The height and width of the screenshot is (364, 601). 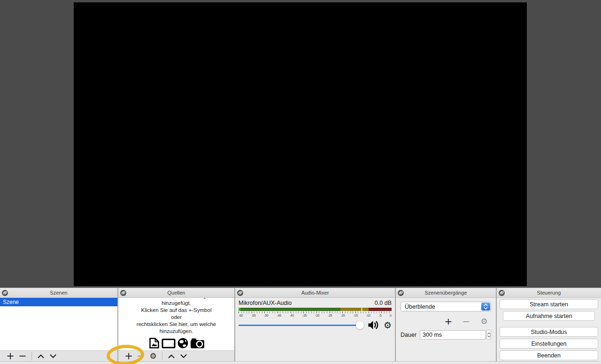 What do you see at coordinates (59, 325) in the screenshot?
I see `panel-szenen: Szenen Szene + −` at bounding box center [59, 325].